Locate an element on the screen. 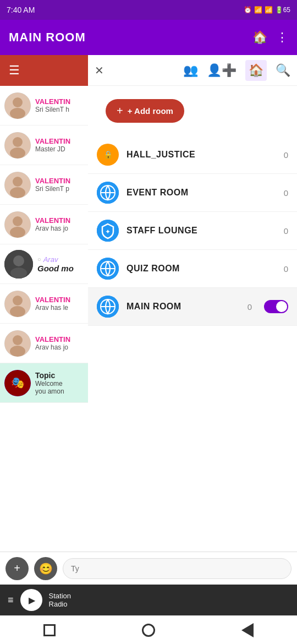  add-room-label: + Add room is located at coordinates (151, 111).